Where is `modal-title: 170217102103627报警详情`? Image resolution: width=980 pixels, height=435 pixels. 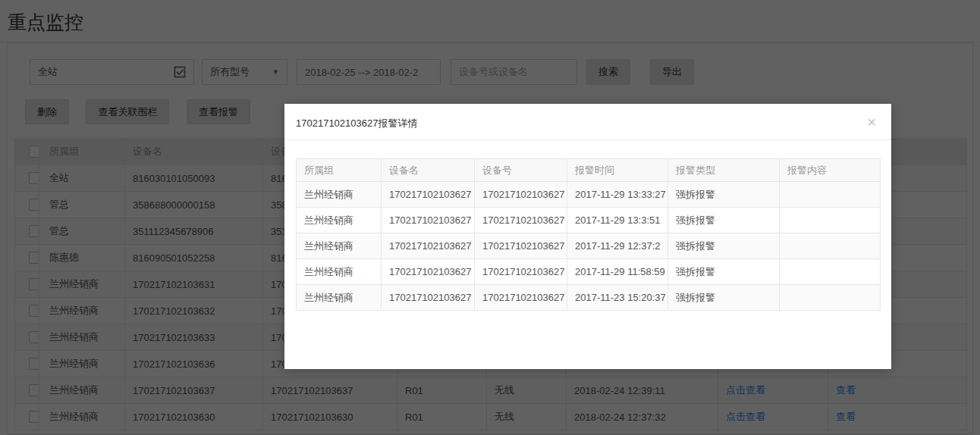
modal-title: 170217102103627报警详情 is located at coordinates (357, 123).